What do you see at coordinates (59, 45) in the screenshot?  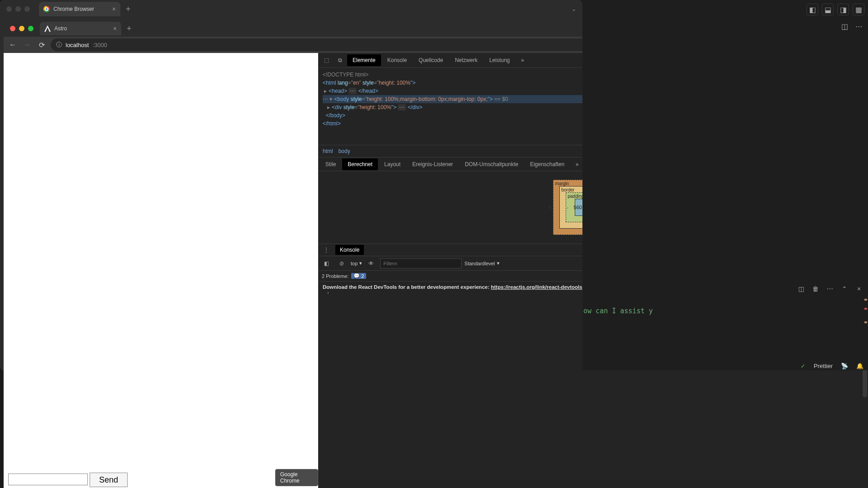 I see `site-info-icon: ⓘ` at bounding box center [59, 45].